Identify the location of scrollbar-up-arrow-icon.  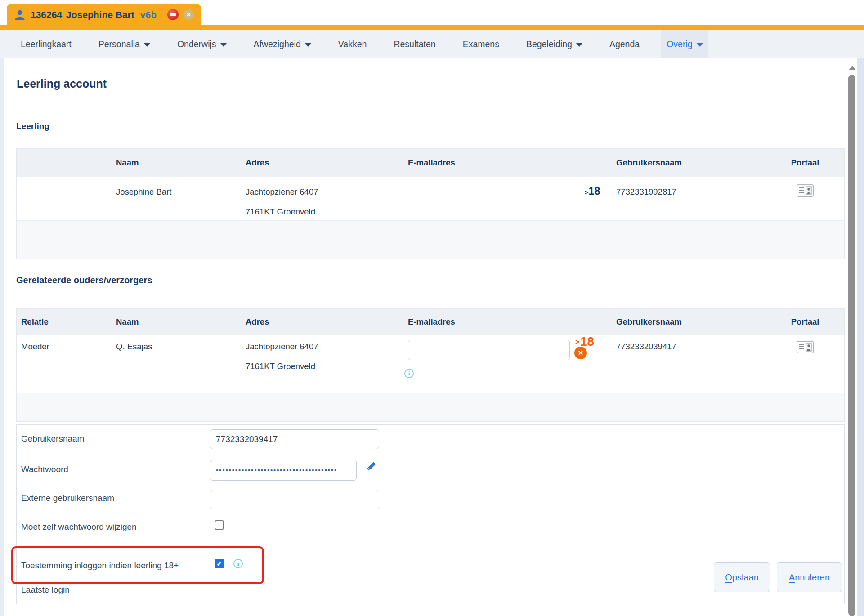
(852, 68).